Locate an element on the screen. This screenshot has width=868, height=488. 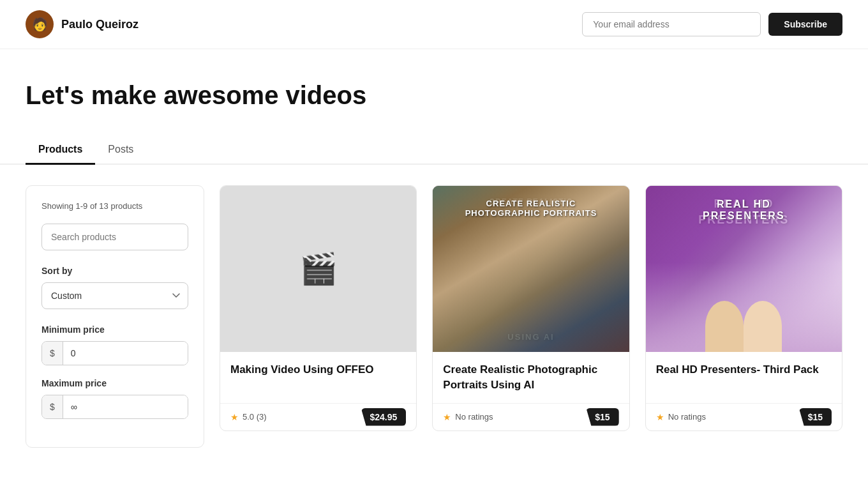
search-input is located at coordinates (115, 237).